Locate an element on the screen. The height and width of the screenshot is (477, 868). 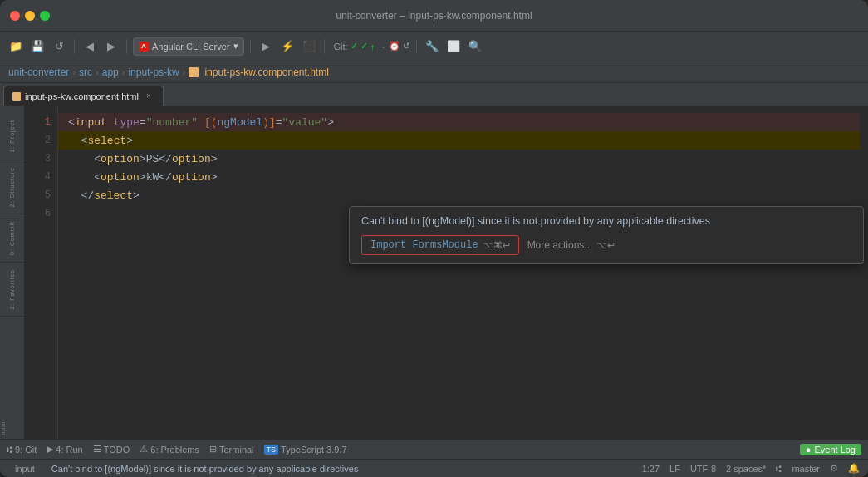
code-line-1: <input type="number" [(ngModel)]="value"… is located at coordinates (459, 122).